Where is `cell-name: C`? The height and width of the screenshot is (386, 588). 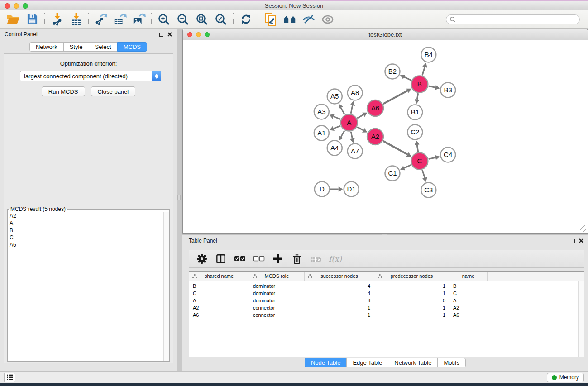 cell-name: C is located at coordinates (468, 293).